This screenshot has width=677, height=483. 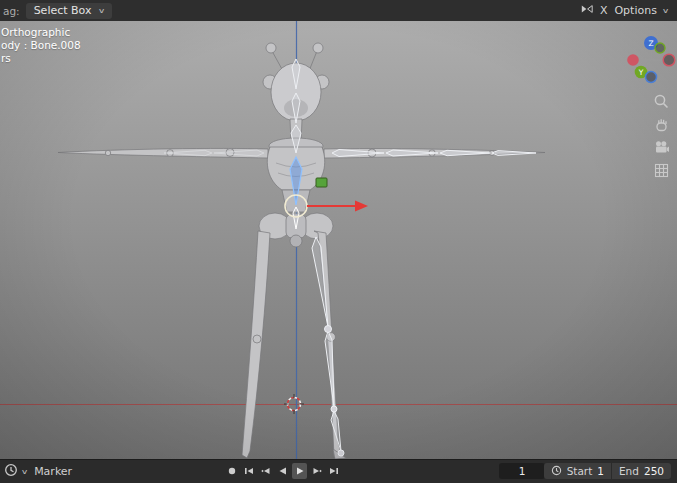 What do you see at coordinates (660, 48) in the screenshot?
I see `axis-y-neg-ball` at bounding box center [660, 48].